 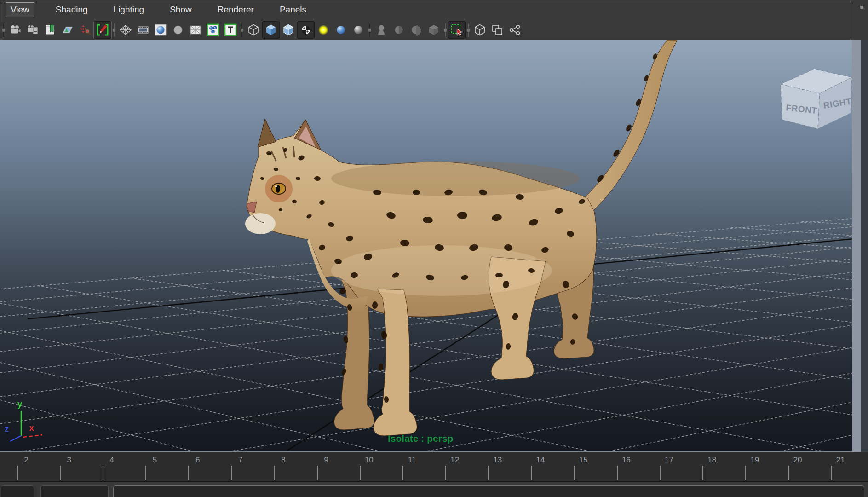 I want to click on playback-start-field, so click(x=17, y=491).